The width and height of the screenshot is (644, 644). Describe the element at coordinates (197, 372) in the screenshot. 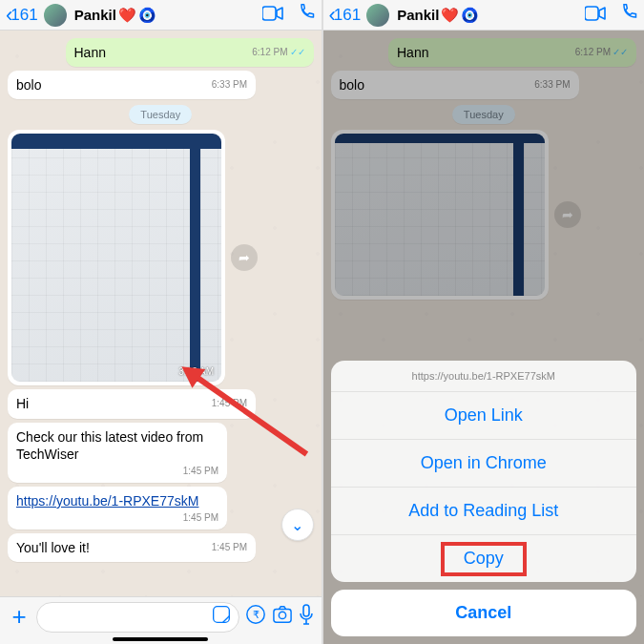

I see `photo-time: 3:10 AM` at that location.